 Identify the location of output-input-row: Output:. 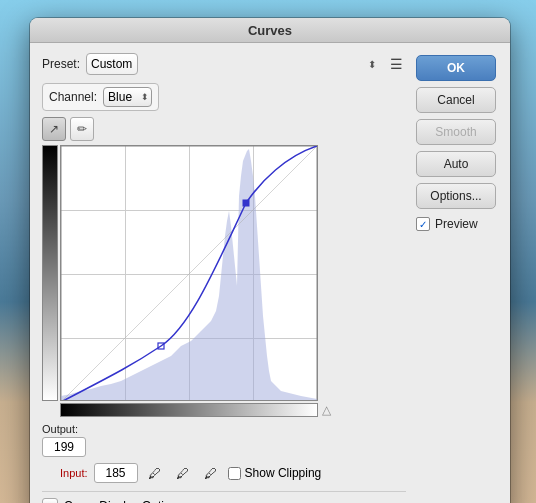
(224, 440).